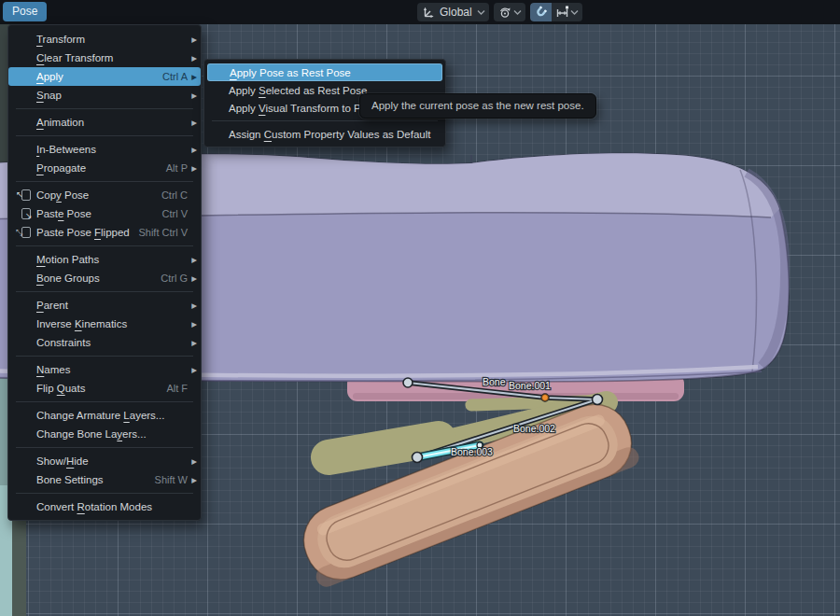 Image resolution: width=840 pixels, height=616 pixels. What do you see at coordinates (105, 95) in the screenshot?
I see `menu-item-snap: Snap▶` at bounding box center [105, 95].